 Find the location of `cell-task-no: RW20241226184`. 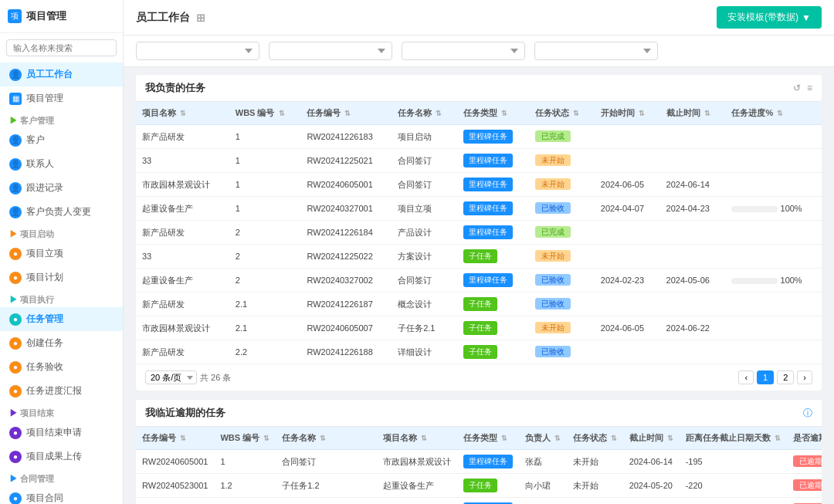

cell-task-no: RW20241226184 is located at coordinates (346, 233).